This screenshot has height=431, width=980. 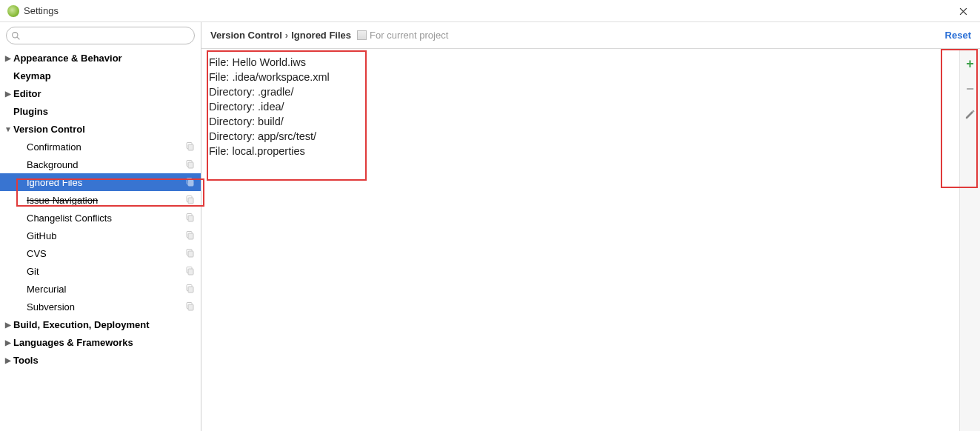 What do you see at coordinates (16, 36) in the screenshot?
I see `search-icon` at bounding box center [16, 36].